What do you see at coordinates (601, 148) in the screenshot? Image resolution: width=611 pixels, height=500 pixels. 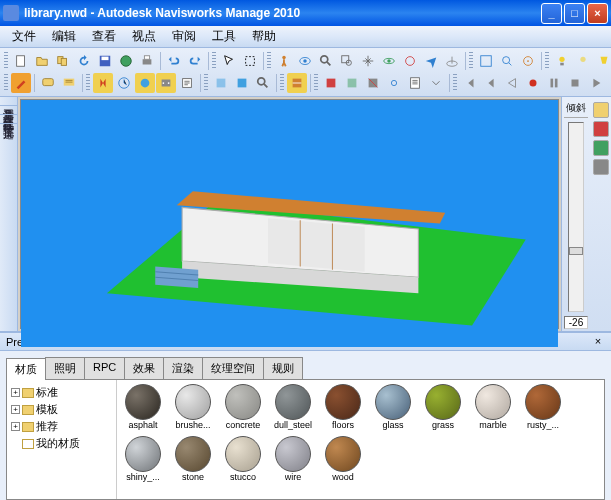 I see `view-play-button` at bounding box center [601, 148].